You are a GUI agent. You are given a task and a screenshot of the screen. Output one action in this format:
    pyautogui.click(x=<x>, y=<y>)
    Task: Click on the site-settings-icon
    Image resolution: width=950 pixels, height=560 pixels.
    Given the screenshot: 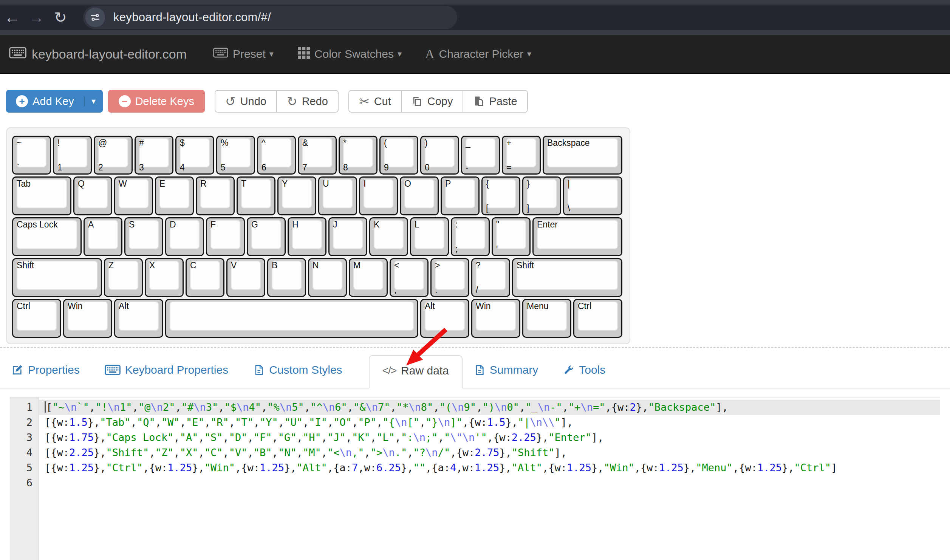 What is the action you would take?
    pyautogui.click(x=95, y=17)
    